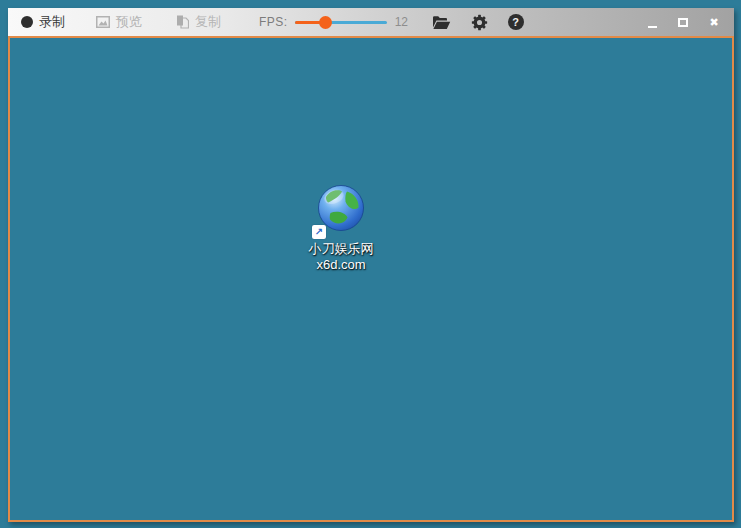 This screenshot has width=741, height=528. I want to click on desktop-icon-label-line1: 小刀娱乐网, so click(341, 249).